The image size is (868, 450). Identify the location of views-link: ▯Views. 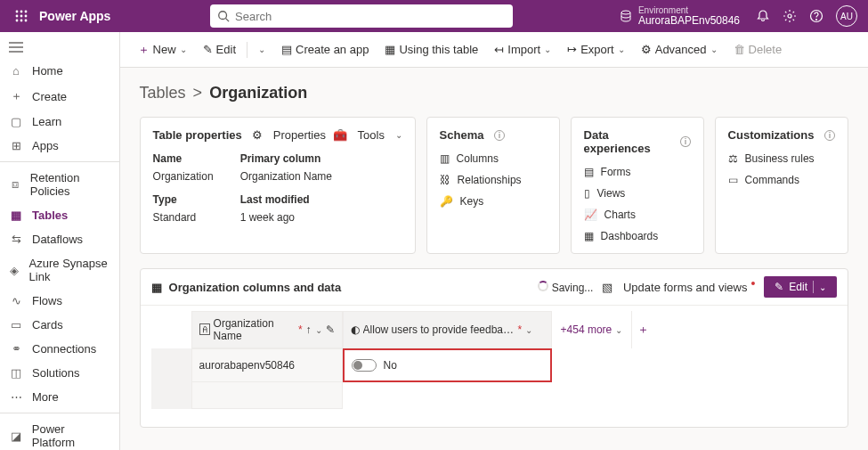
(637, 193).